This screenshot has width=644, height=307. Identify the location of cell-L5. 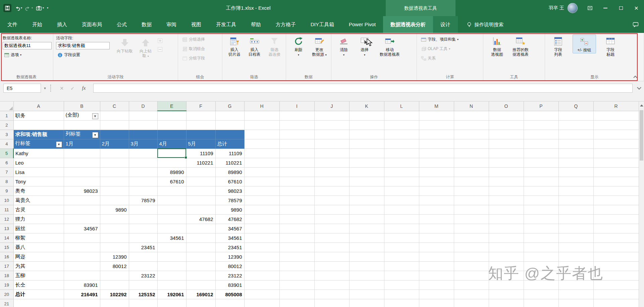
(401, 153).